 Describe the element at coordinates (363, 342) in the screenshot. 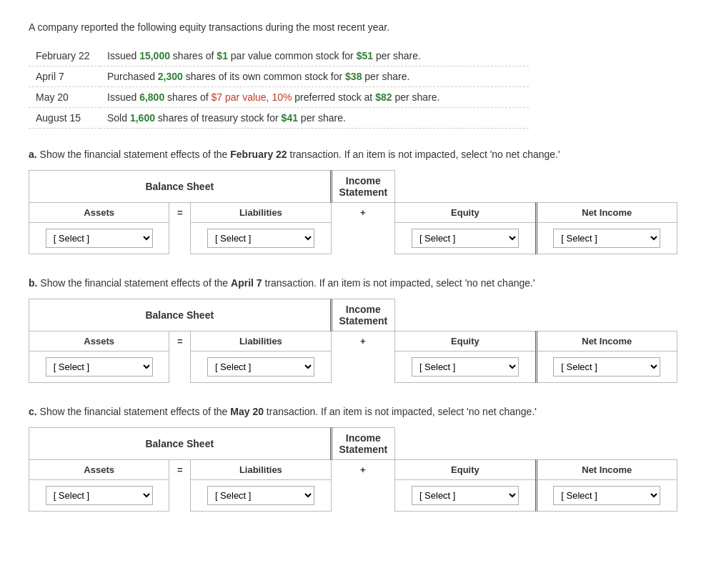

I see `plus-b: +` at that location.